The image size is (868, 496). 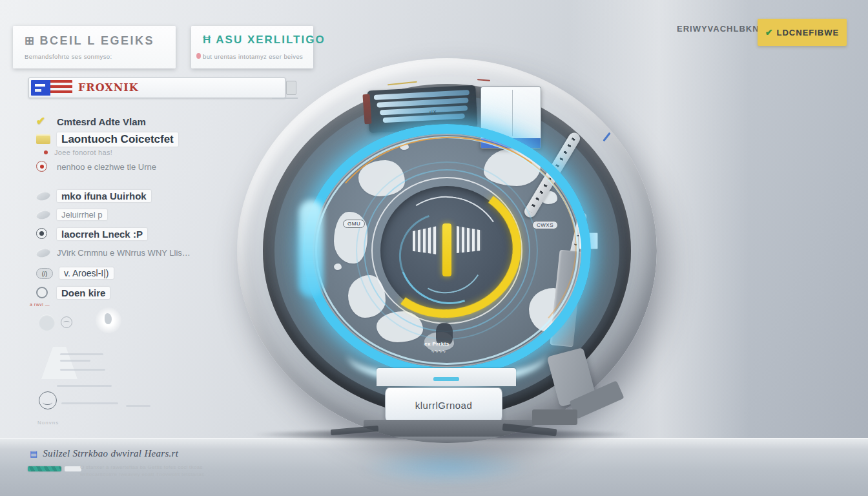 What do you see at coordinates (75, 273) in the screenshot?
I see `sidebar-item-8: (/) v. Aroesl-I|)` at bounding box center [75, 273].